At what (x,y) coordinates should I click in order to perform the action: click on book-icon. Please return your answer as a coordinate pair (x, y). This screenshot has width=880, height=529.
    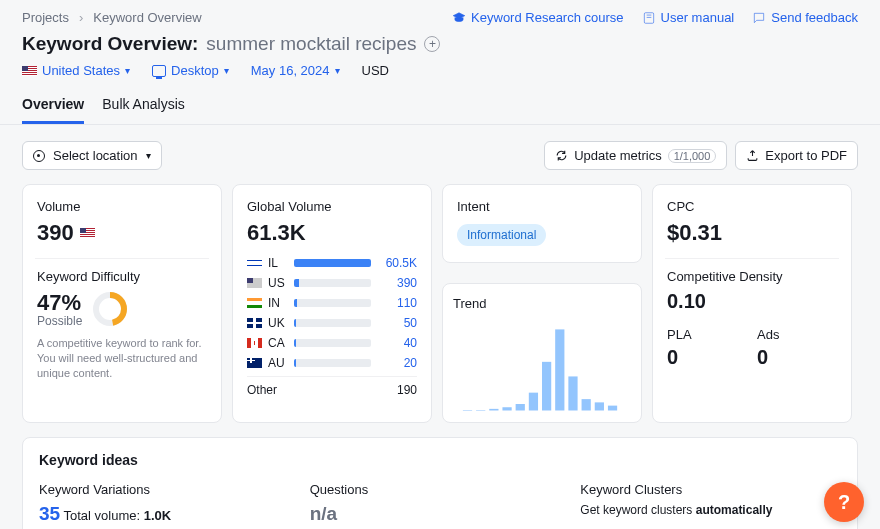
    Looking at the image, I should click on (649, 18).